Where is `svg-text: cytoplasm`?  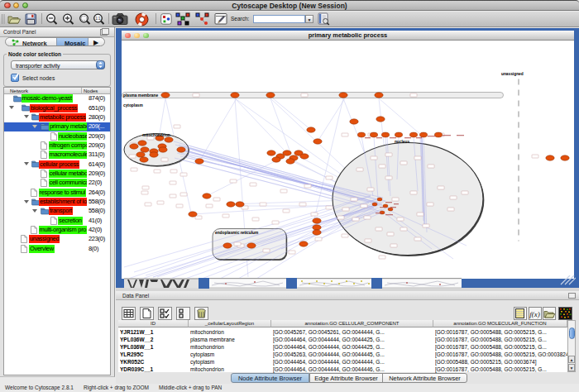 svg-text: cytoplasm is located at coordinates (133, 106).